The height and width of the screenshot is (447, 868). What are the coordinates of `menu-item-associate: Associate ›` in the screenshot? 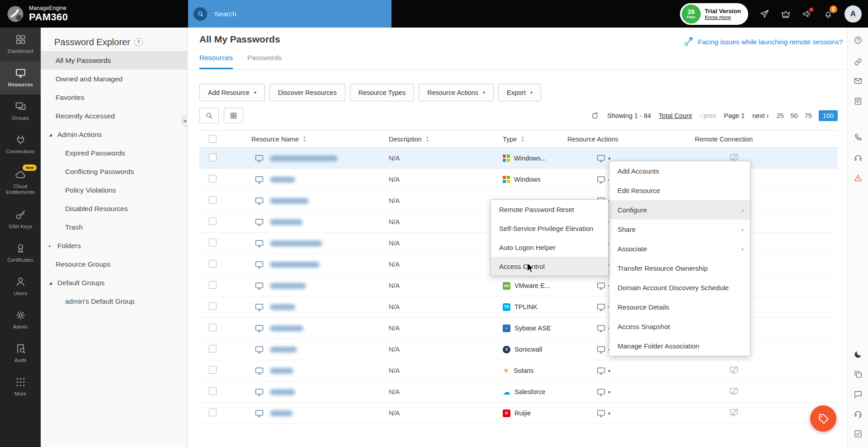 It's located at (680, 249).